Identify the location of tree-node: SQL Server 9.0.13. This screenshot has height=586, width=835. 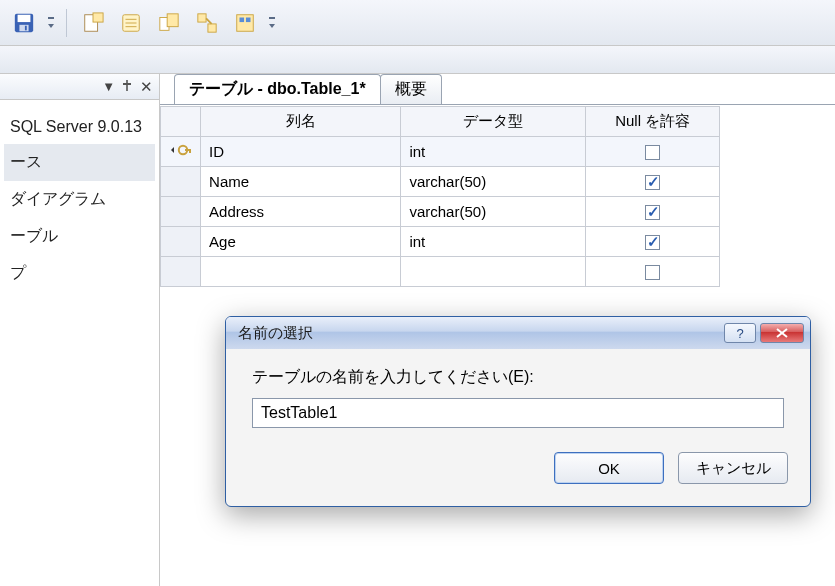
(80, 127).